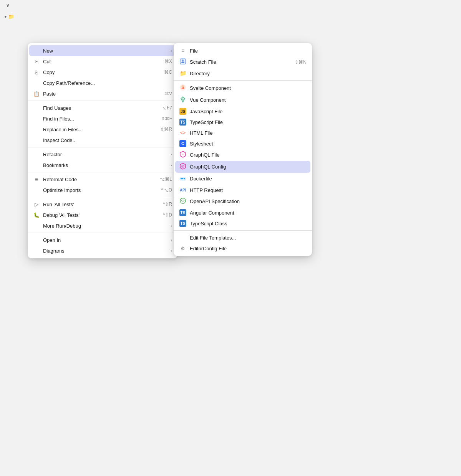  What do you see at coordinates (36, 204) in the screenshot?
I see `run-icon: ▷` at bounding box center [36, 204].